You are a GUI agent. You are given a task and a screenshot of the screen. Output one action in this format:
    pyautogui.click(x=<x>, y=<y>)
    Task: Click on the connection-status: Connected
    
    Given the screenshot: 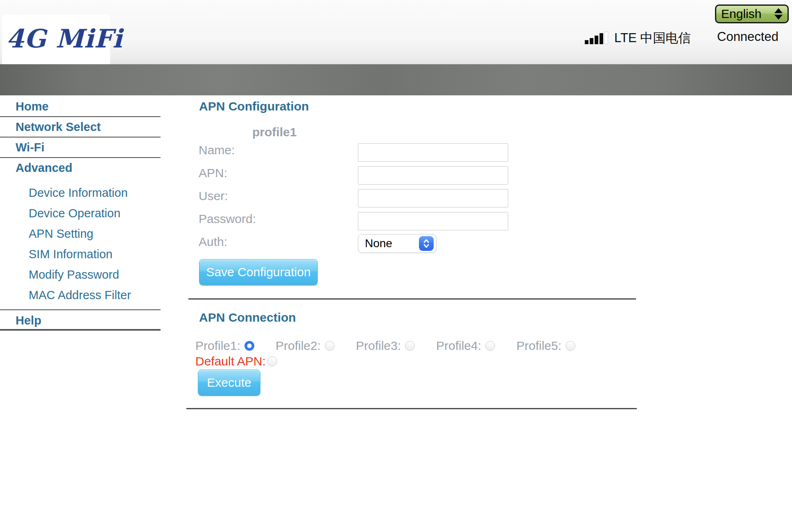 What is the action you would take?
    pyautogui.click(x=748, y=37)
    